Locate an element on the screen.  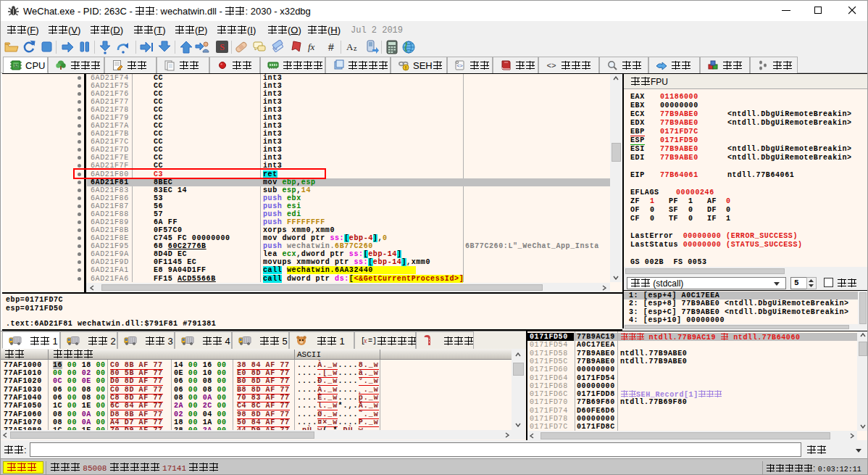
svg-text: S is located at coordinates (222, 47).